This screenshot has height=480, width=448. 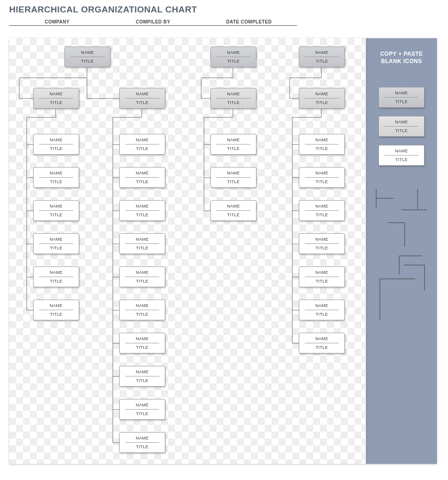 I want to click on sidebar-sample-manager: NAMETITLE, so click(x=401, y=126).